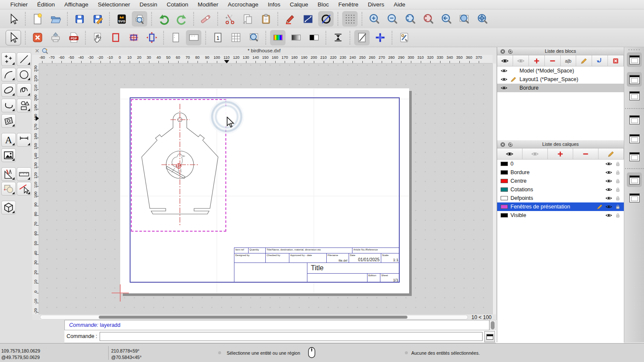  I want to click on zpan-icon, so click(482, 19).